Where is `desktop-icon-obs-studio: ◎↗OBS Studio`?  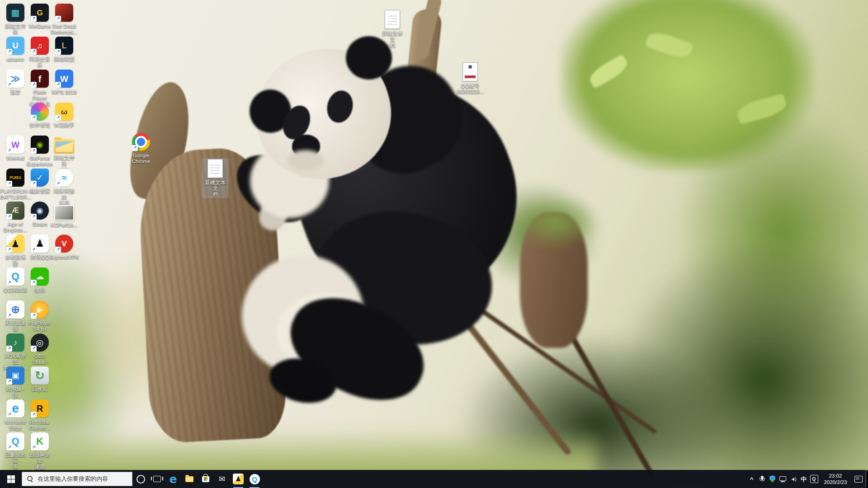 desktop-icon-obs-studio: ◎↗OBS Studio is located at coordinates (40, 349).